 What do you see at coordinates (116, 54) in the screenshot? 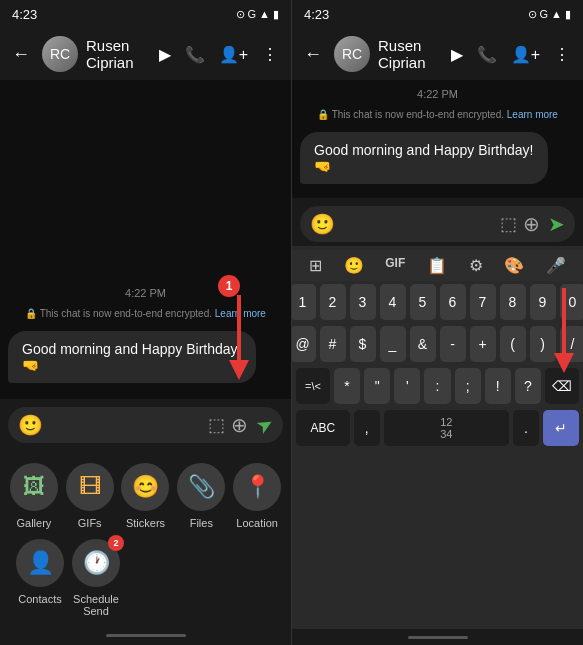
I see `contact-name-left: Rusen Ciprian` at bounding box center [116, 54].